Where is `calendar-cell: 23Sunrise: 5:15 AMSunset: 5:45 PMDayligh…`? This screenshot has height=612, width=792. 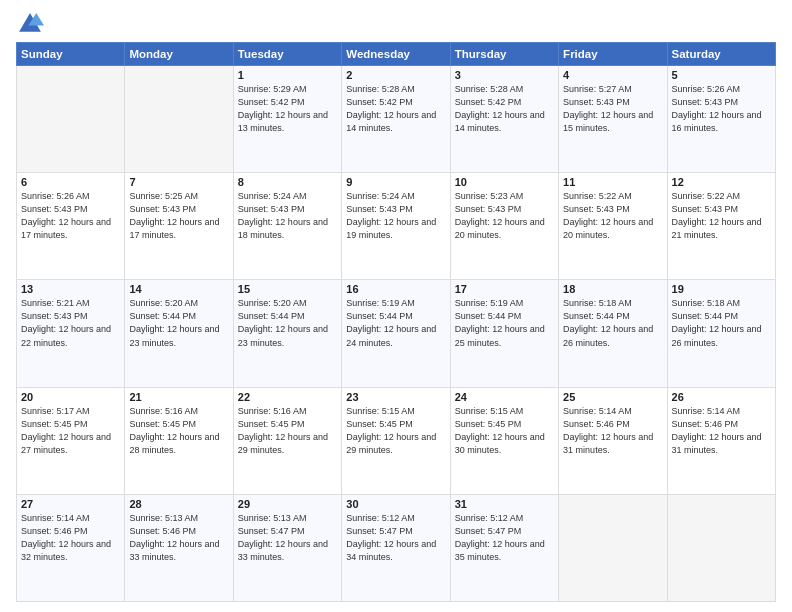
calendar-cell: 23Sunrise: 5:15 AMSunset: 5:45 PMDayligh… is located at coordinates (396, 440).